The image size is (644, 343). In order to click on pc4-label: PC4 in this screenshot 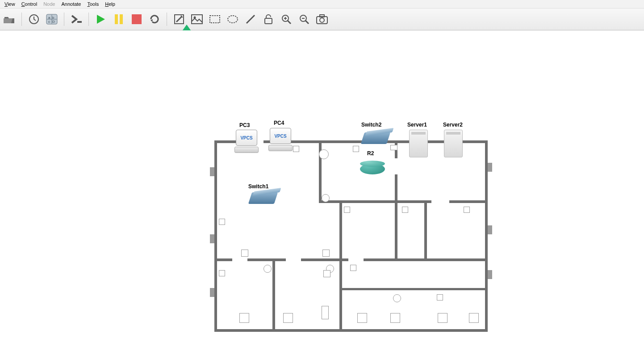, I will do `click(279, 123)`.